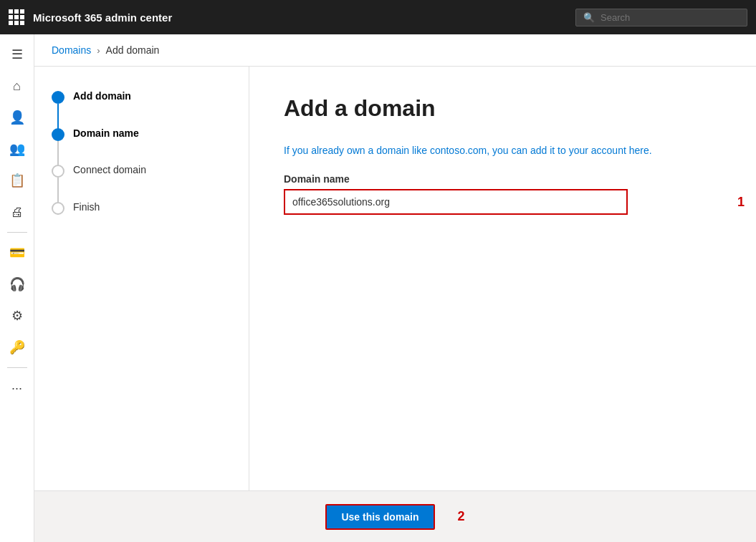 The height and width of the screenshot is (542, 756). What do you see at coordinates (17, 86) in the screenshot?
I see `home-icon: ⌂` at bounding box center [17, 86].